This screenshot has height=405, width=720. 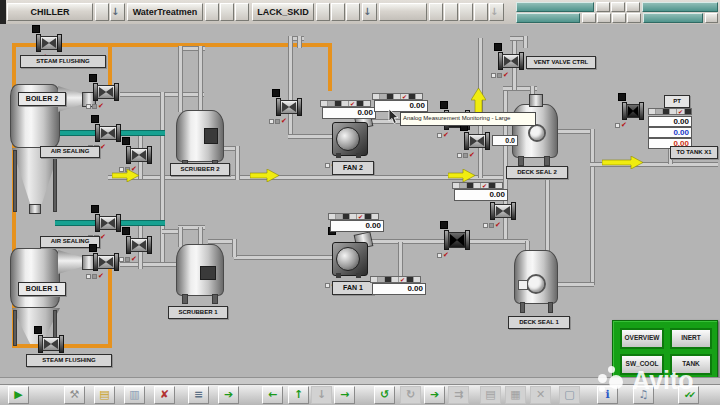 I want to click on scrubber1-leg, so click(x=215, y=299).